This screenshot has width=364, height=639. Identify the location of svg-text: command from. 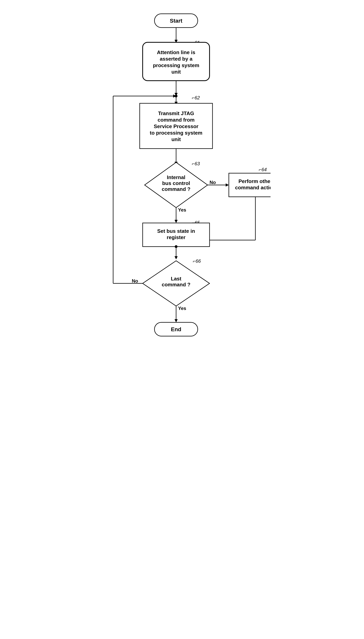
(176, 120).